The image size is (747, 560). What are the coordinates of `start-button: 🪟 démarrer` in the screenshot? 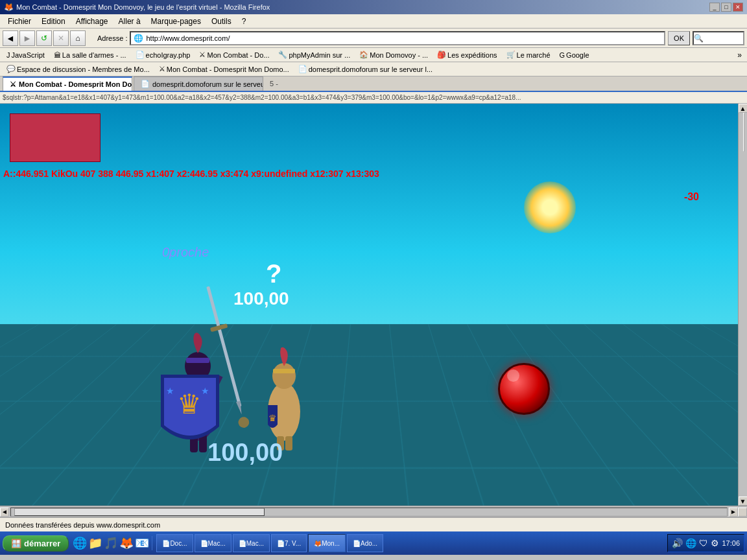 It's located at (36, 543).